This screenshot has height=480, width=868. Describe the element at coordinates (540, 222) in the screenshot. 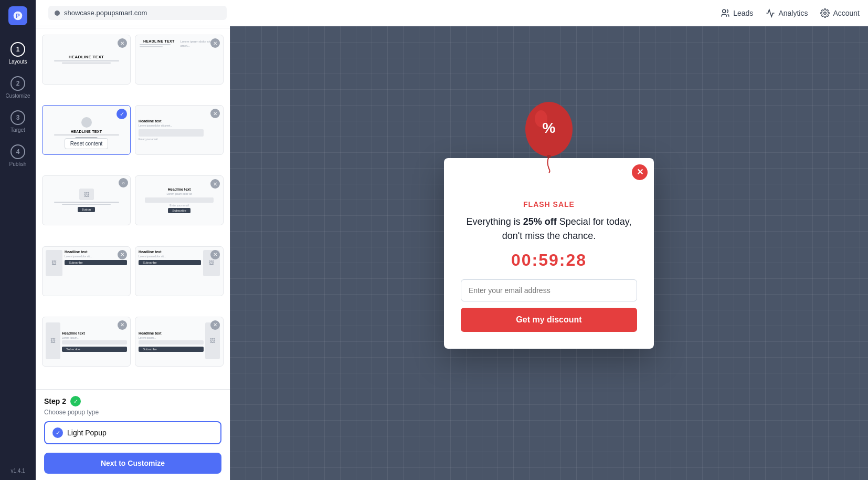

I see `headline-bold: 25% off` at that location.